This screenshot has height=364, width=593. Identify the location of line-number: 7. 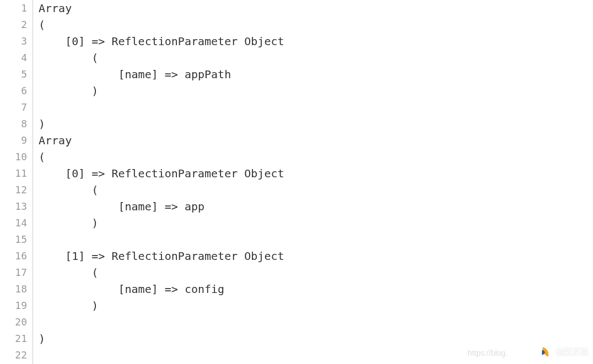
(17, 107).